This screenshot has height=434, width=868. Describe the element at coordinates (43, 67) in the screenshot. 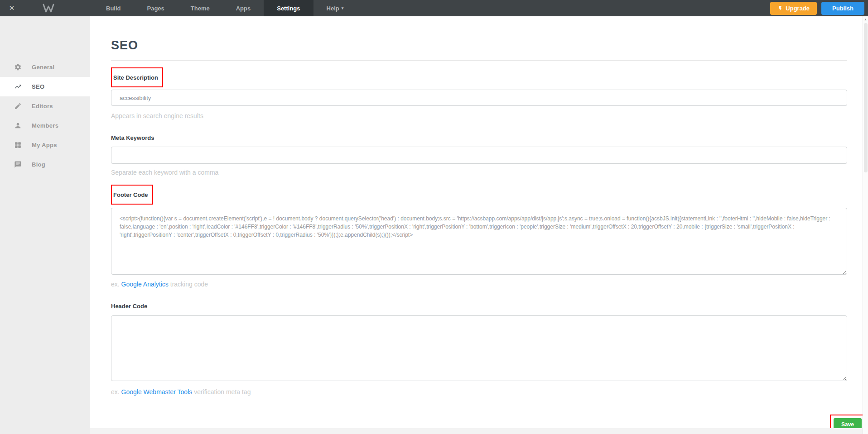

I see `sidebar-item-label: General` at that location.